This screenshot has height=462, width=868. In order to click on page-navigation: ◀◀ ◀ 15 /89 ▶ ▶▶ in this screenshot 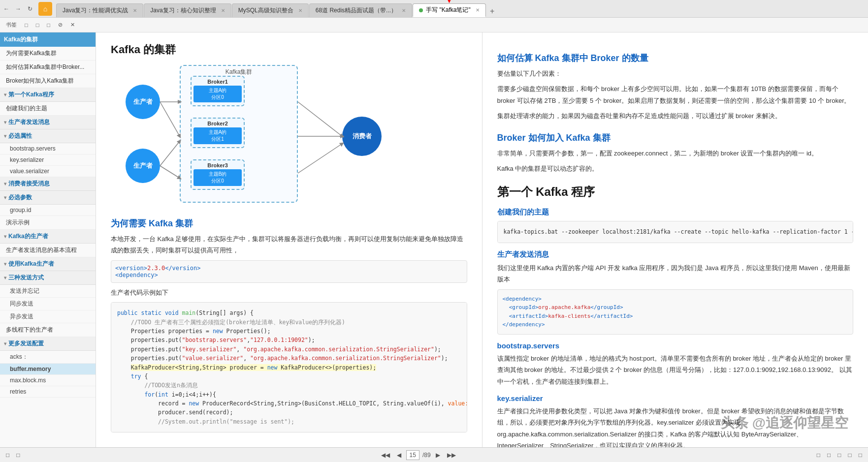, I will do `click(418, 455)`.